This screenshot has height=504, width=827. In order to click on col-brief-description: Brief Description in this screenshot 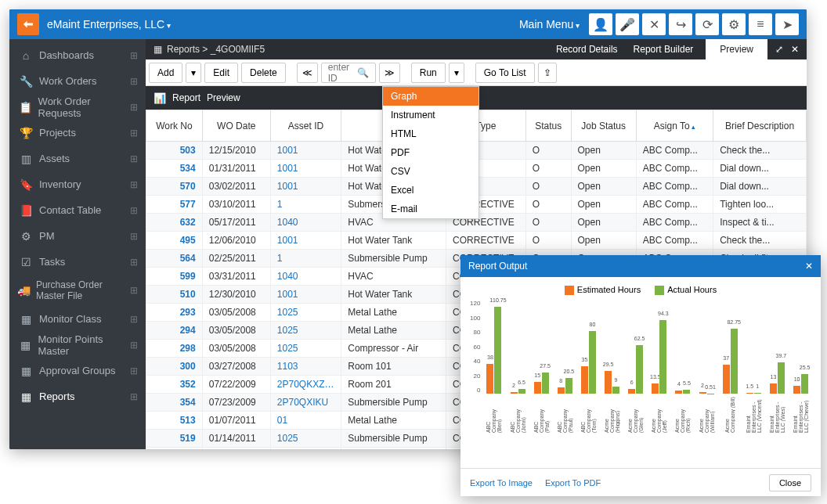, I will do `click(760, 126)`.